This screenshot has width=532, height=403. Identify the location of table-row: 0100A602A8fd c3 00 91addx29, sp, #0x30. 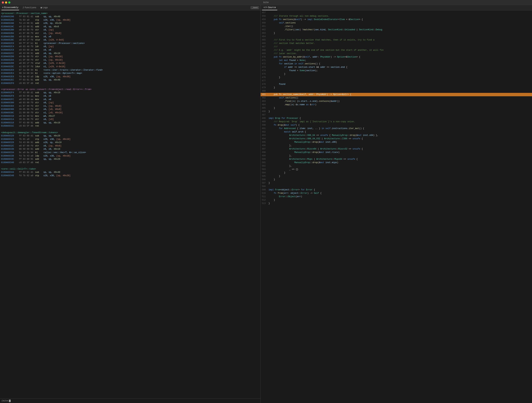
(130, 23).